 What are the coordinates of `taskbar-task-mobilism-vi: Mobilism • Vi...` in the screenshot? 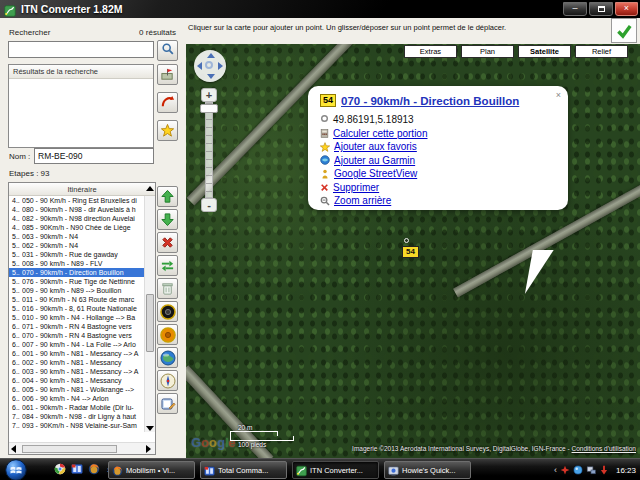 It's located at (152, 470).